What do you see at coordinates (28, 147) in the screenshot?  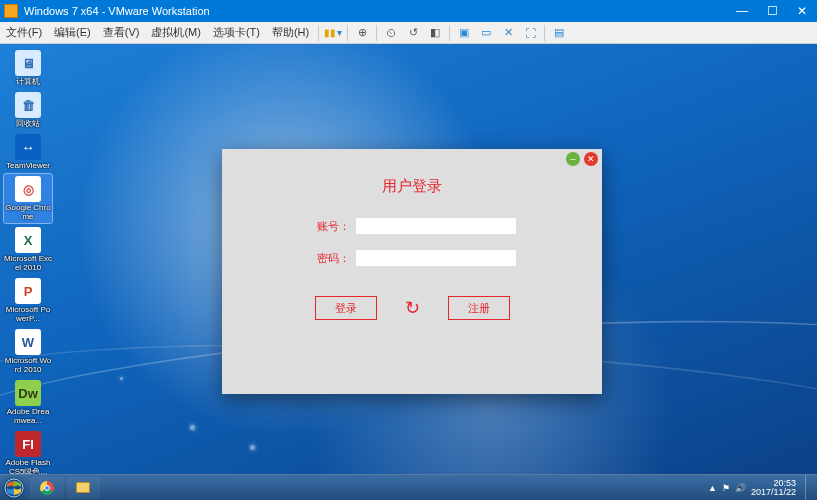 I see `desktop-icon-glyph: ↔` at bounding box center [28, 147].